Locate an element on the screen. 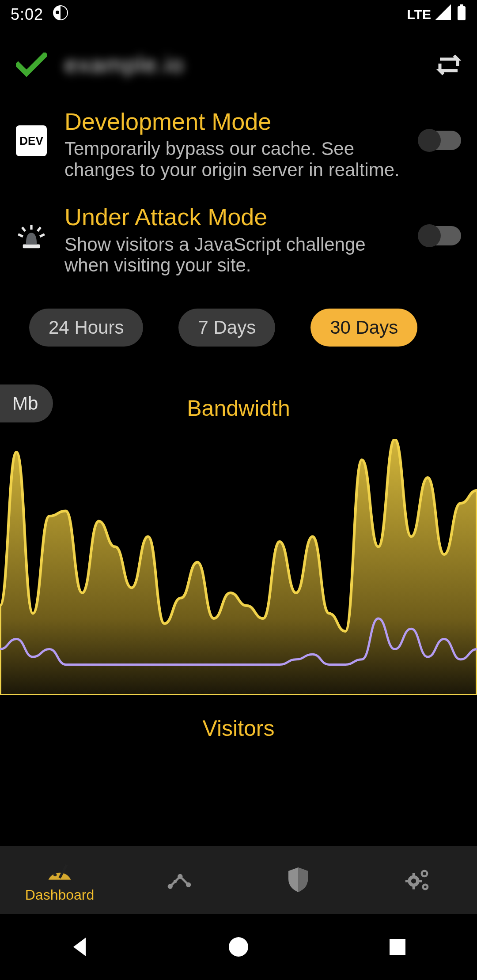 The width and height of the screenshot is (477, 980). battery-icon is located at coordinates (462, 15).